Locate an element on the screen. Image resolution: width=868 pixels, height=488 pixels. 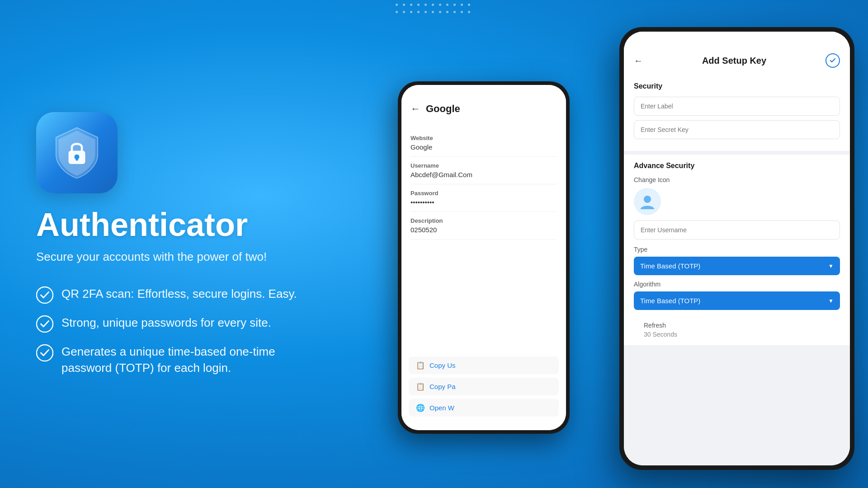
secret-key-input is located at coordinates (737, 130).